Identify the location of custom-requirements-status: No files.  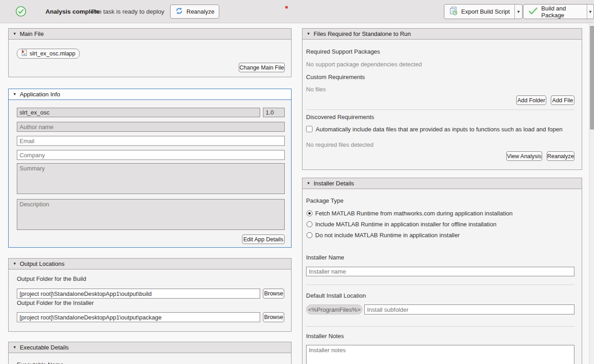
(316, 89).